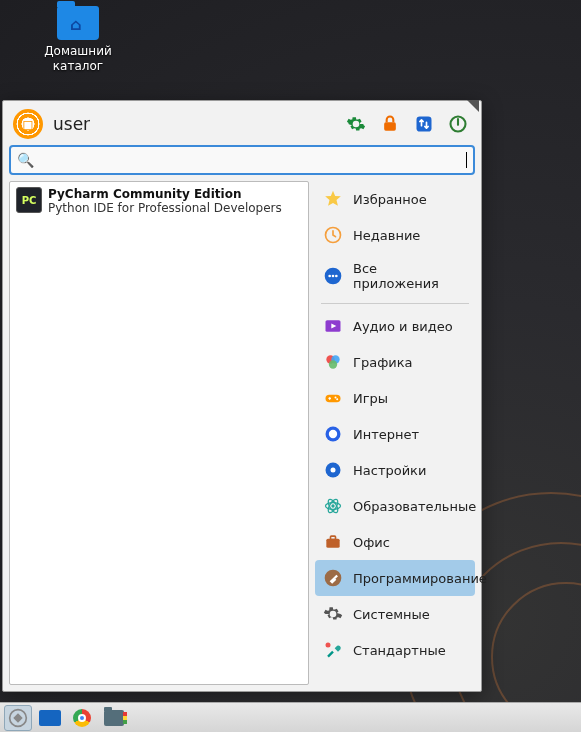 The height and width of the screenshot is (732, 581). Describe the element at coordinates (333, 578) in the screenshot. I see `hammer-icon` at that location.